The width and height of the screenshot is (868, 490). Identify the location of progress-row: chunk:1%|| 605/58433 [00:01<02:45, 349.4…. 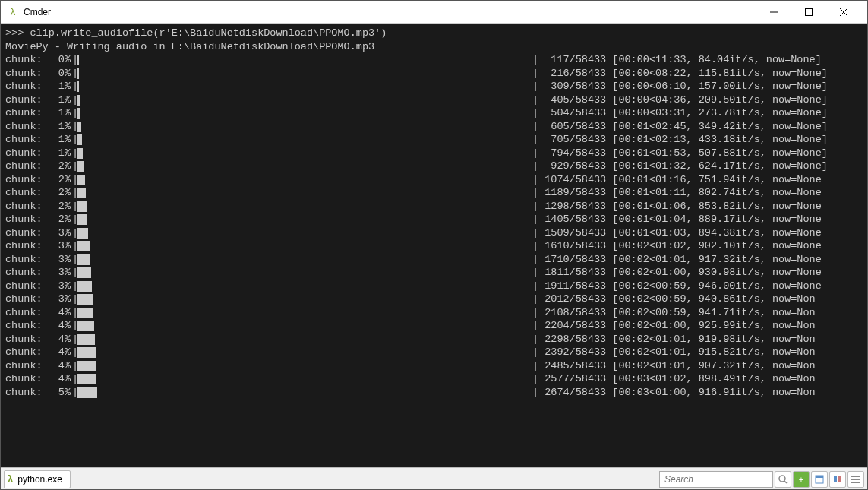
(434, 127).